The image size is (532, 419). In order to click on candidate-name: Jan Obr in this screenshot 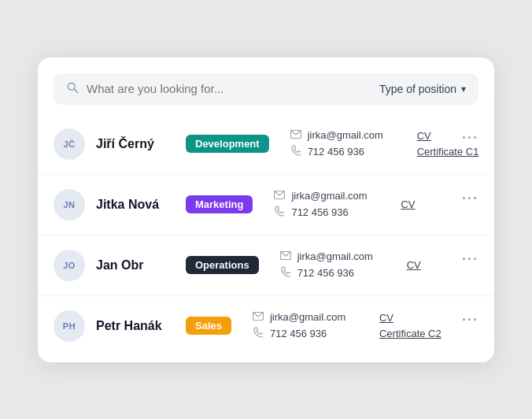, I will do `click(135, 265)`.